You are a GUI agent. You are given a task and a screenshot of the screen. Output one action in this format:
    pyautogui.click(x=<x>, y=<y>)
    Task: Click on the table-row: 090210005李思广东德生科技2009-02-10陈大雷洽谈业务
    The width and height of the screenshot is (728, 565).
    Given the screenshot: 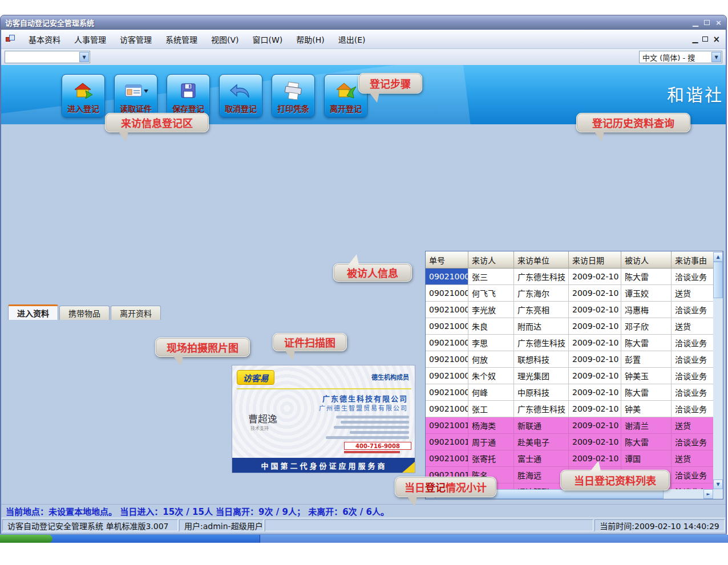 What is the action you would take?
    pyautogui.click(x=574, y=343)
    